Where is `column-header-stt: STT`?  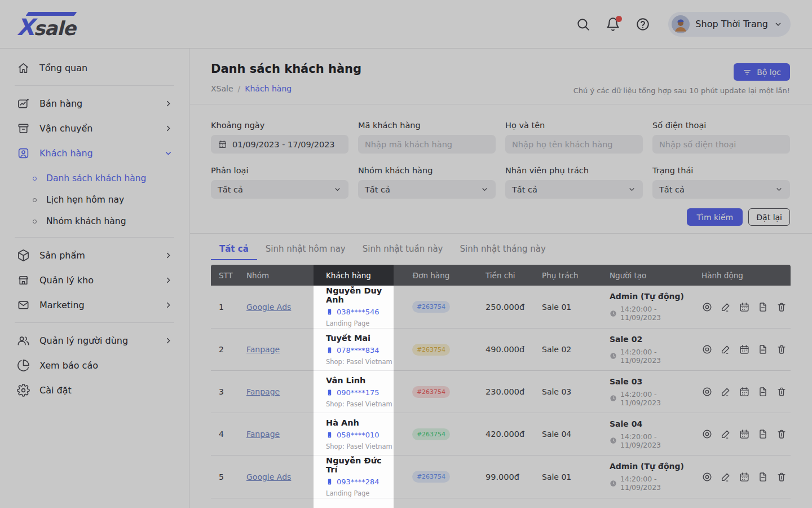
column-header-stt: STT is located at coordinates (225, 275).